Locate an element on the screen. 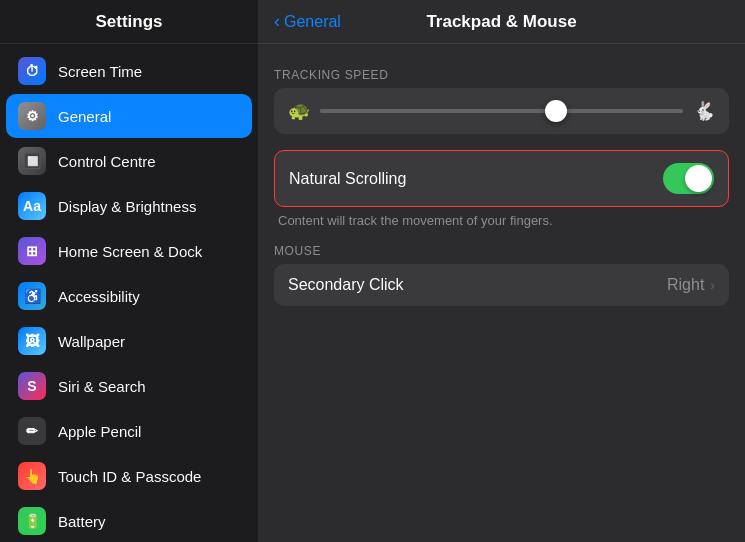 This screenshot has width=745, height=542. accessibility-icon: ♿ is located at coordinates (32, 296).